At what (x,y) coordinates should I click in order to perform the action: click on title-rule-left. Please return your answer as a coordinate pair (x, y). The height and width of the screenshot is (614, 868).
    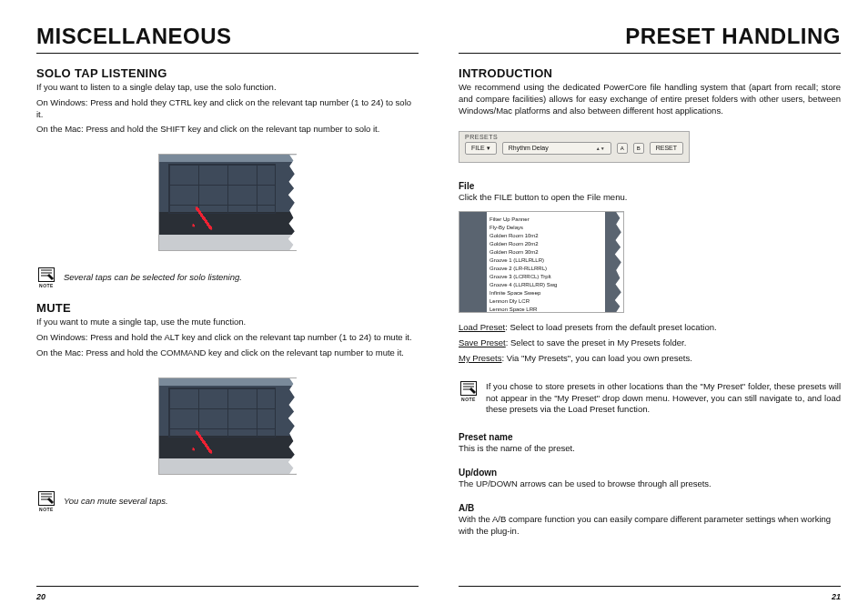
    Looking at the image, I should click on (227, 53).